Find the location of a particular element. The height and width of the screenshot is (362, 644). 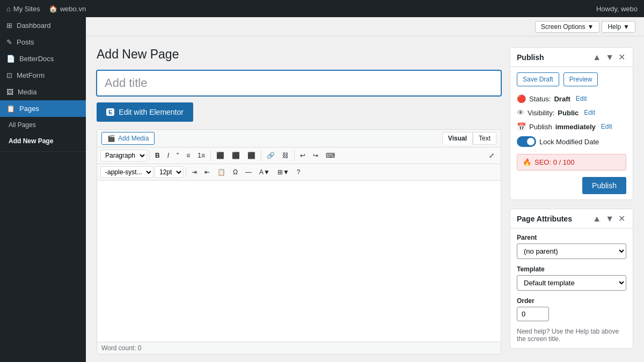

parent-label: Parent is located at coordinates (572, 238).